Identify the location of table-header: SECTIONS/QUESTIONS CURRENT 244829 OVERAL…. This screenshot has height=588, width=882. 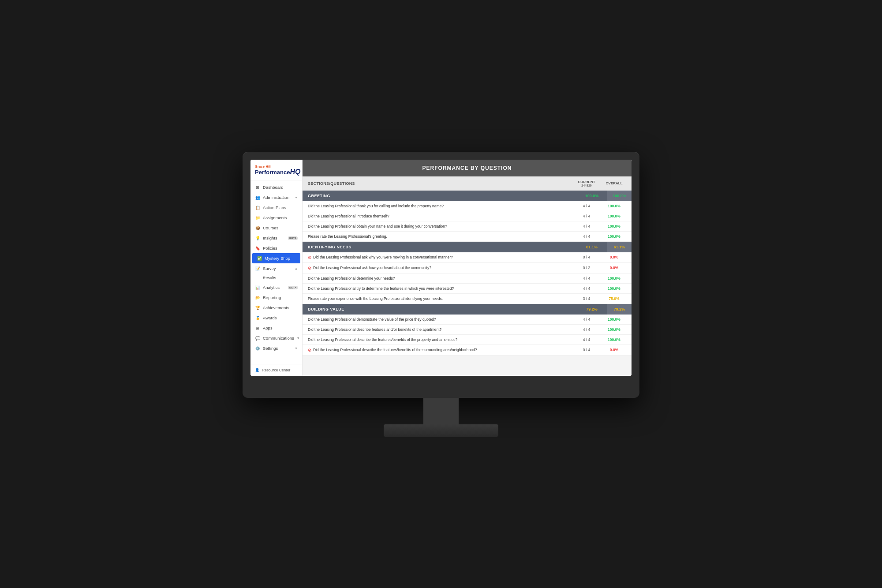
(467, 184).